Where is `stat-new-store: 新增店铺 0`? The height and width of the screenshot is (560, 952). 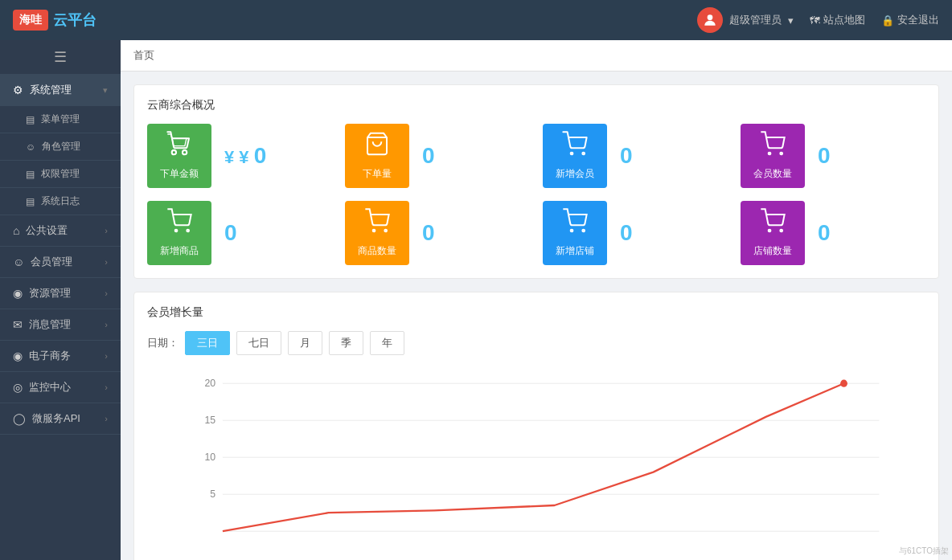 stat-new-store: 新增店铺 0 is located at coordinates (635, 233).